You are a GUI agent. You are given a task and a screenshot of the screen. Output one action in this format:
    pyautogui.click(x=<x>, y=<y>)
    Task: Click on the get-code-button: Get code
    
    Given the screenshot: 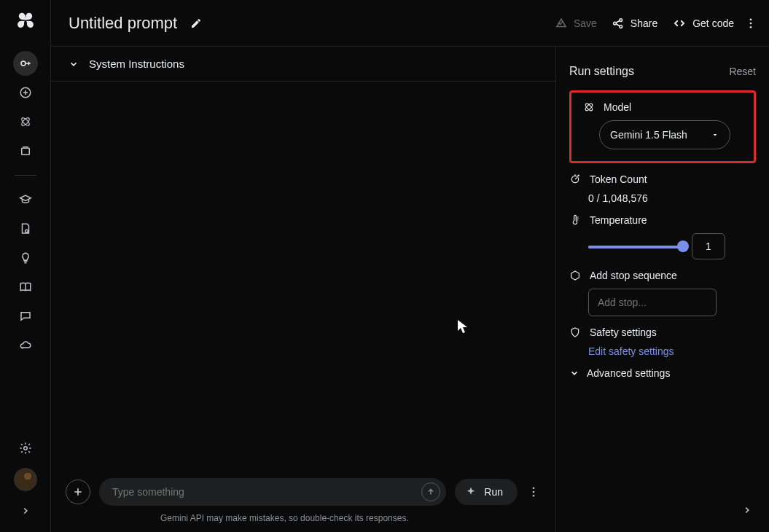 What is the action you would take?
    pyautogui.click(x=703, y=23)
    